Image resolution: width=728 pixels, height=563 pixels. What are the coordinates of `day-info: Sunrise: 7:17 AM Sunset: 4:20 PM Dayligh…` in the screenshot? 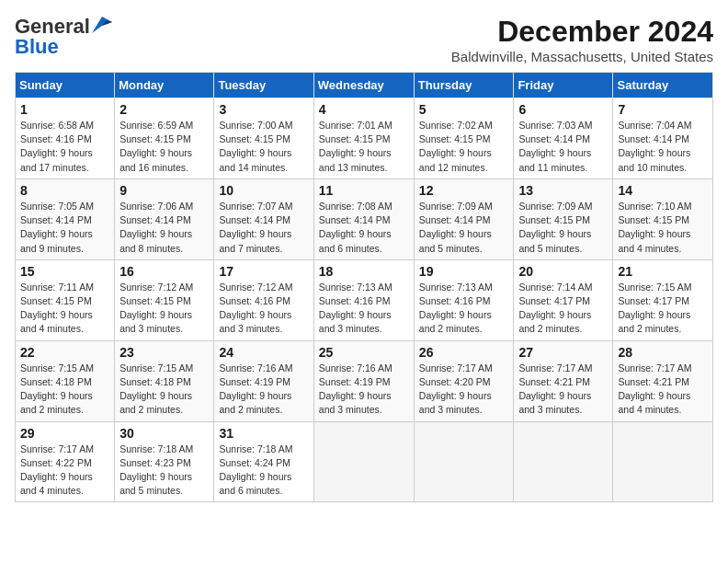 It's located at (456, 389).